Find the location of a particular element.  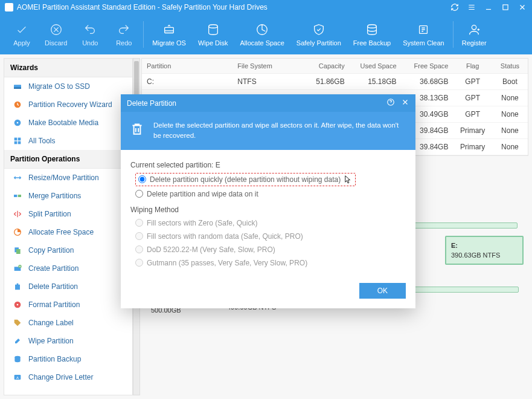

undo-button: Undo is located at coordinates (90, 34).